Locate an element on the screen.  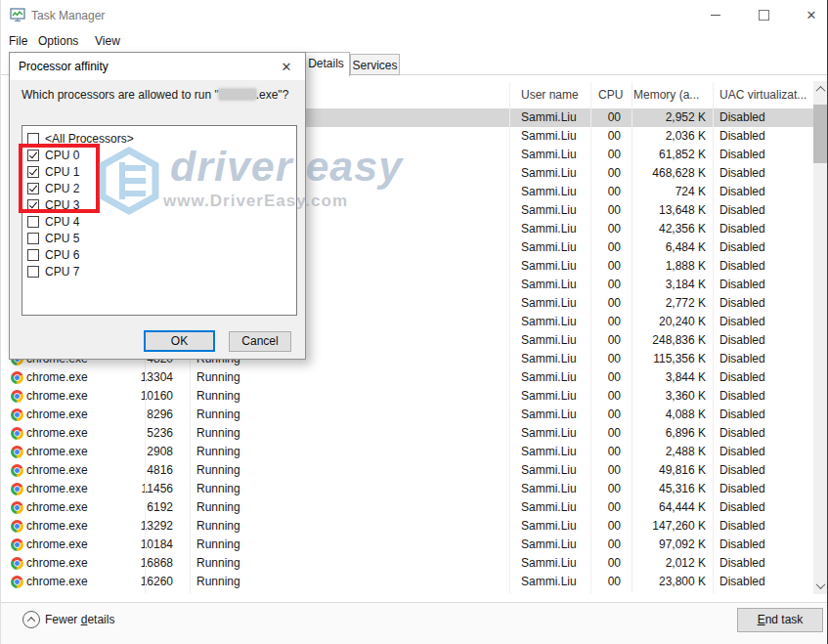
scroll-up-button is located at coordinates (821, 90).